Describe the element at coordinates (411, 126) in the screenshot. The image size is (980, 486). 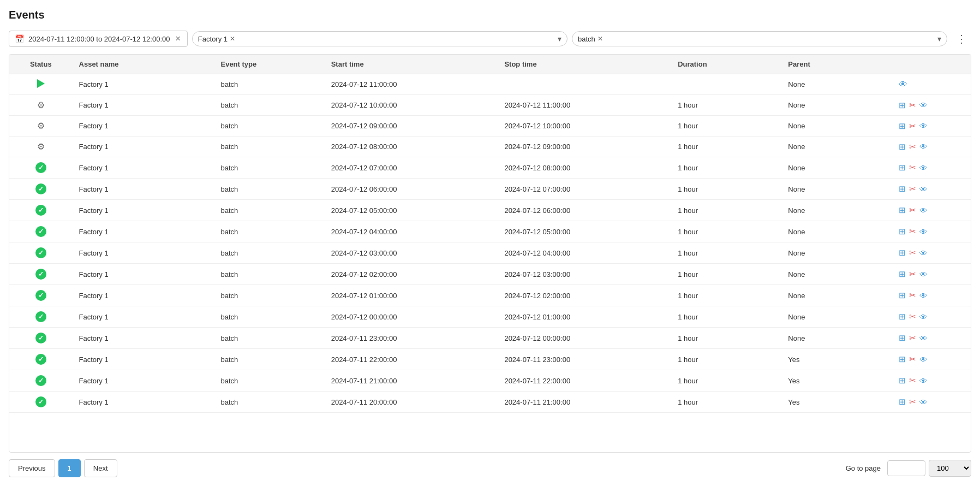
I see `start-cell: 2024-07-12 09:00:00` at that location.